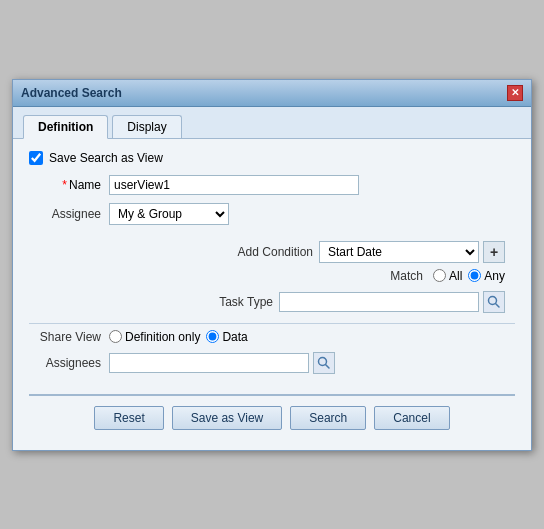 The width and height of the screenshot is (544, 529). What do you see at coordinates (234, 185) in the screenshot?
I see `name-input` at bounding box center [234, 185].